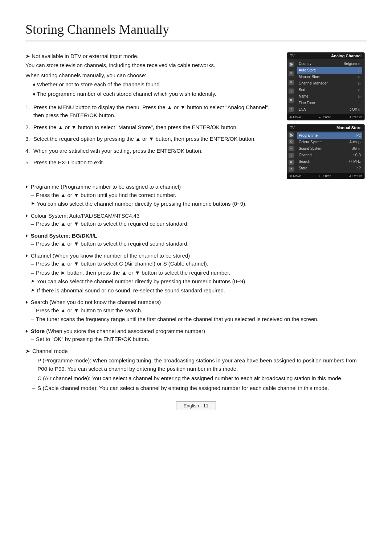  I want to click on bullet-store-content: Store (When you store the channel and as…, so click(118, 336).